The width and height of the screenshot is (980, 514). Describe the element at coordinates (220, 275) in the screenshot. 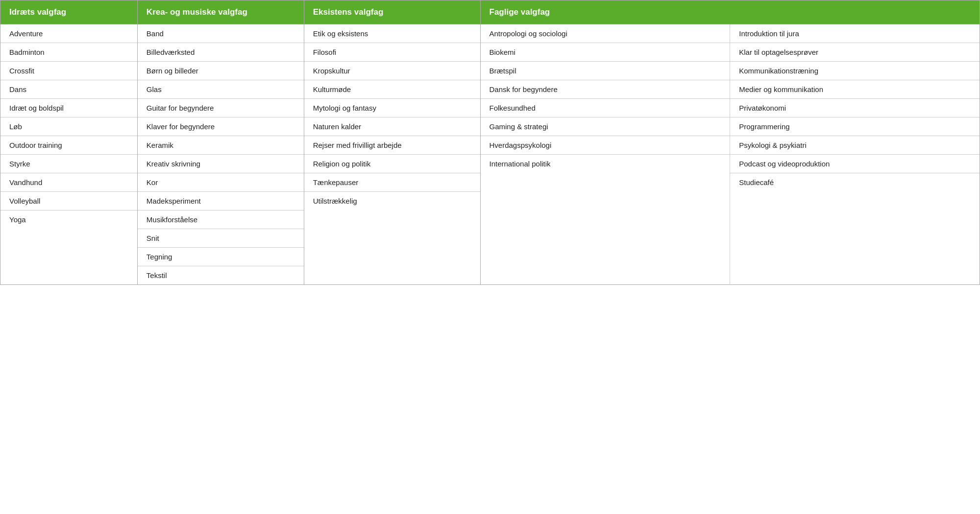

I see `list-item: Tekstil` at that location.